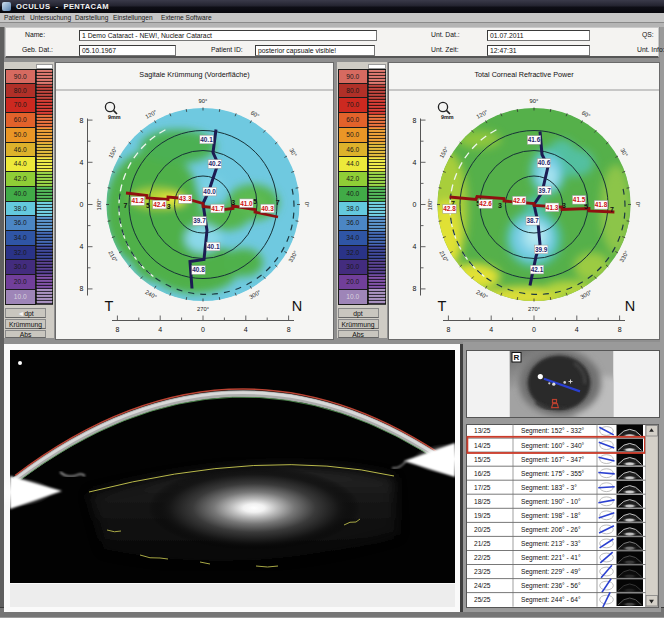 This screenshot has width=664, height=618. I want to click on svg-text: 41.8, so click(602, 204).